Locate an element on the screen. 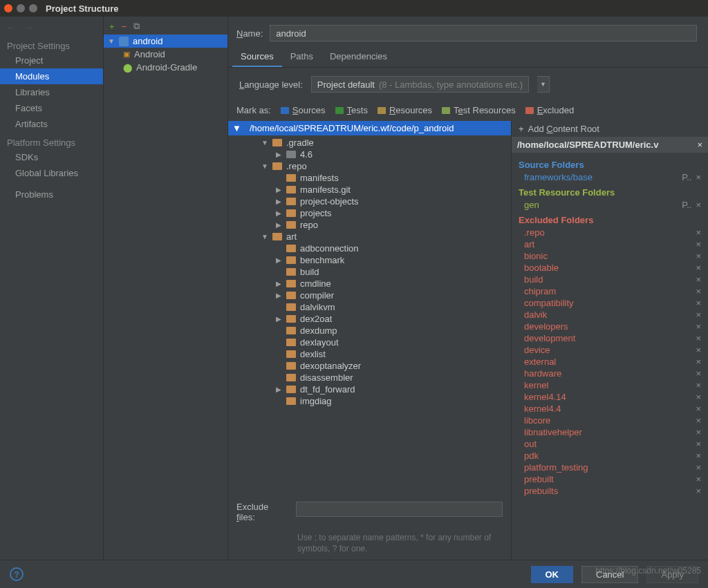 This screenshot has width=708, height=588. tab-sources: Sources is located at coordinates (257, 57).